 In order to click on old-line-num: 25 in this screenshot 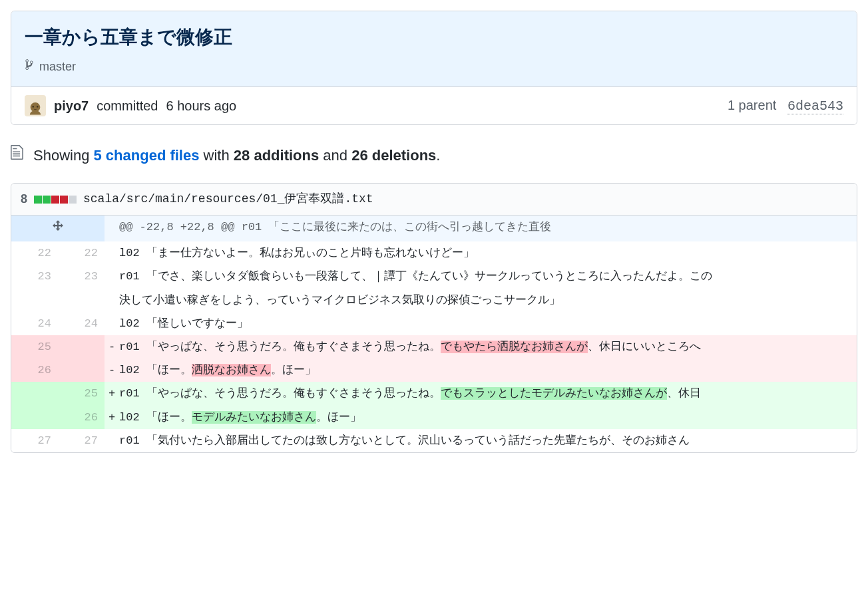, I will do `click(35, 347)`.